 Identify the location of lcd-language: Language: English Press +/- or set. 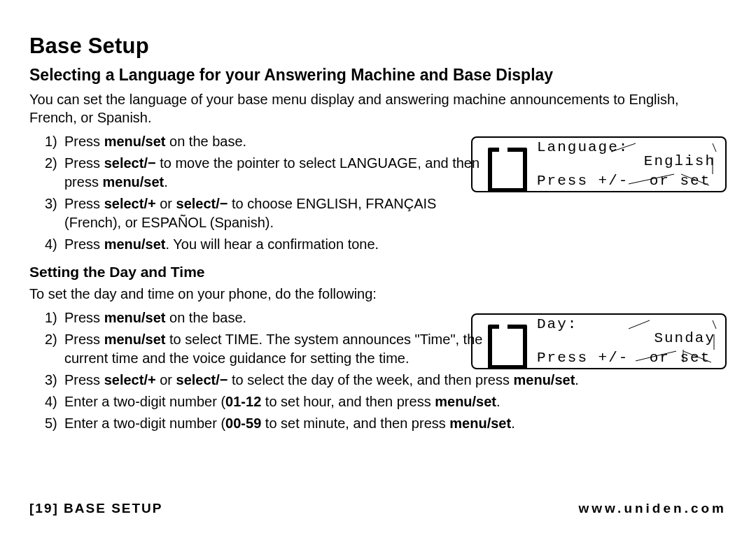
(599, 164).